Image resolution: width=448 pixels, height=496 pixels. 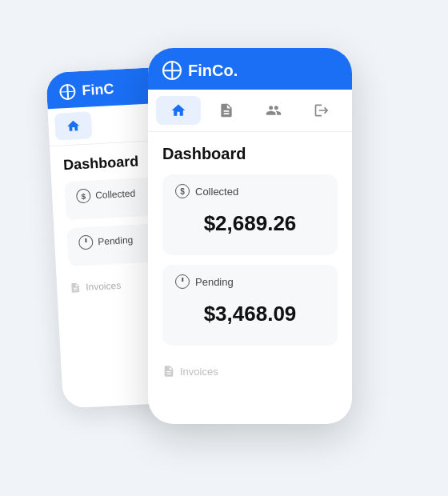 What do you see at coordinates (169, 371) in the screenshot?
I see `invoices-icon-front` at bounding box center [169, 371].